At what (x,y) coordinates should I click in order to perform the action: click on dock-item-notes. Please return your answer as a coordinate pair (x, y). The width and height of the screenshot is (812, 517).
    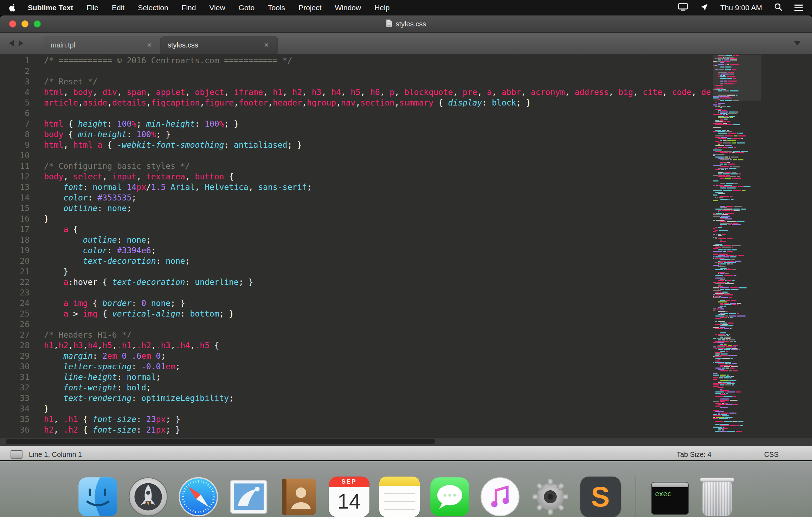
    Looking at the image, I should click on (399, 497).